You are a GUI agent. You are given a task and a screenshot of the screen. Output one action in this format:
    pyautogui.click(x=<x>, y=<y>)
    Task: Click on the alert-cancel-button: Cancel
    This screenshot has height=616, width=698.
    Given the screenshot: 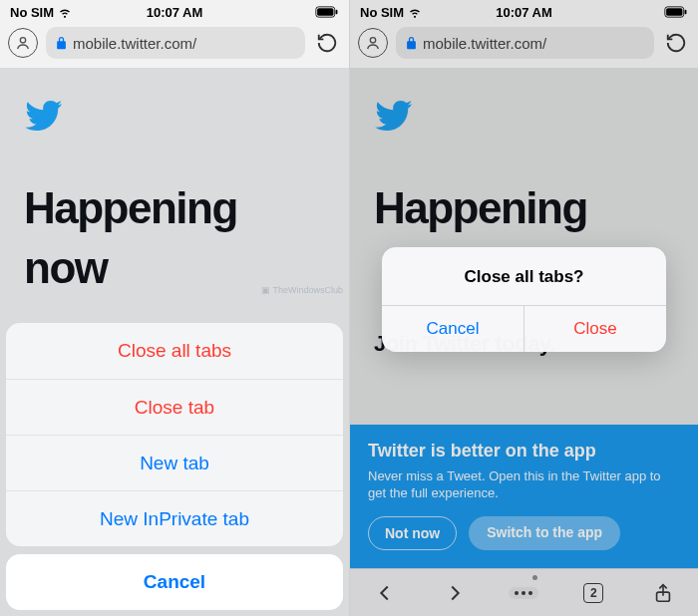 What is the action you would take?
    pyautogui.click(x=453, y=329)
    